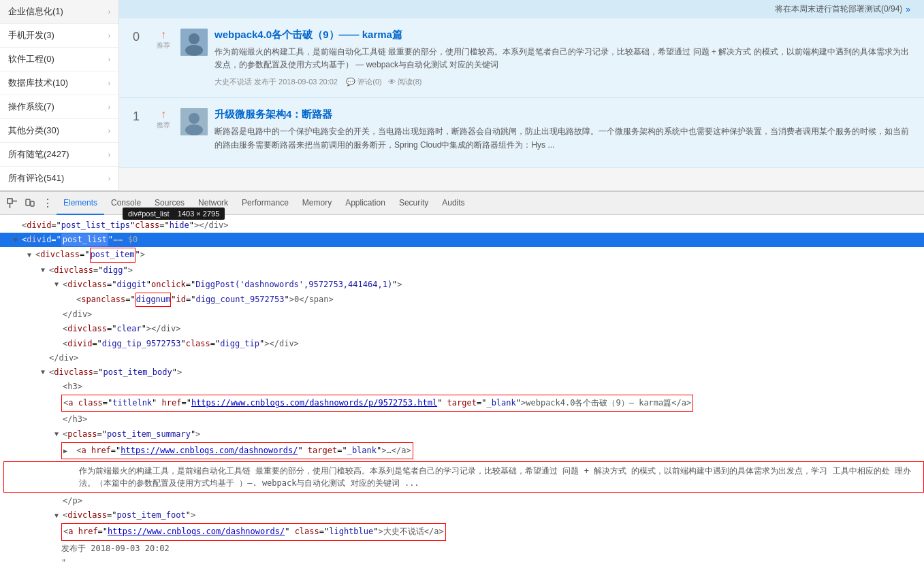 This screenshot has width=924, height=562. I want to click on summary-text-content: 作为前端最火的构建工具，是前端自动化工具链 最重要的部分，使用门槛较高。本系列是…, so click(498, 477).